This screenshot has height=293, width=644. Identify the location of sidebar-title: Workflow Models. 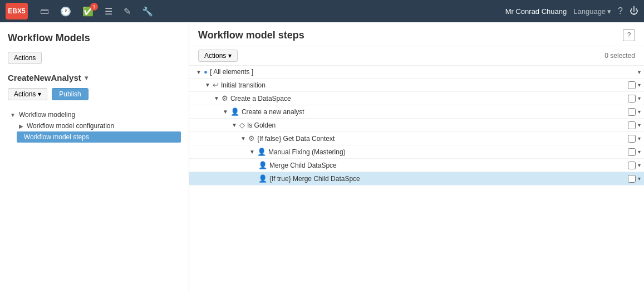
(95, 39).